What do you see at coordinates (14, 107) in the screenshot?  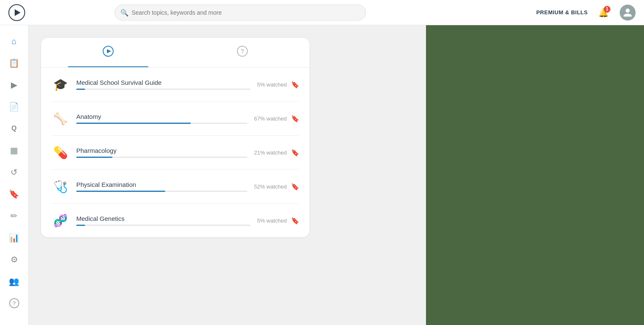 I see `notes-icon: 📄` at bounding box center [14, 107].